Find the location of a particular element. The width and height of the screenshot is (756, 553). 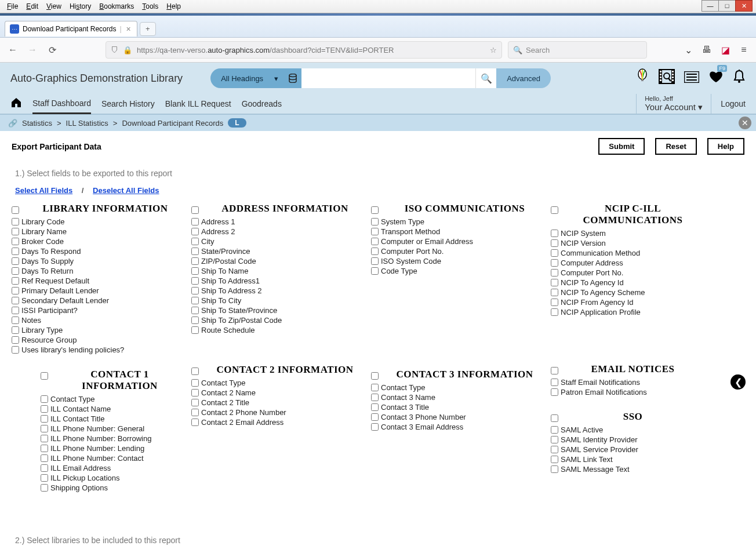

main-search-input is located at coordinates (388, 78).